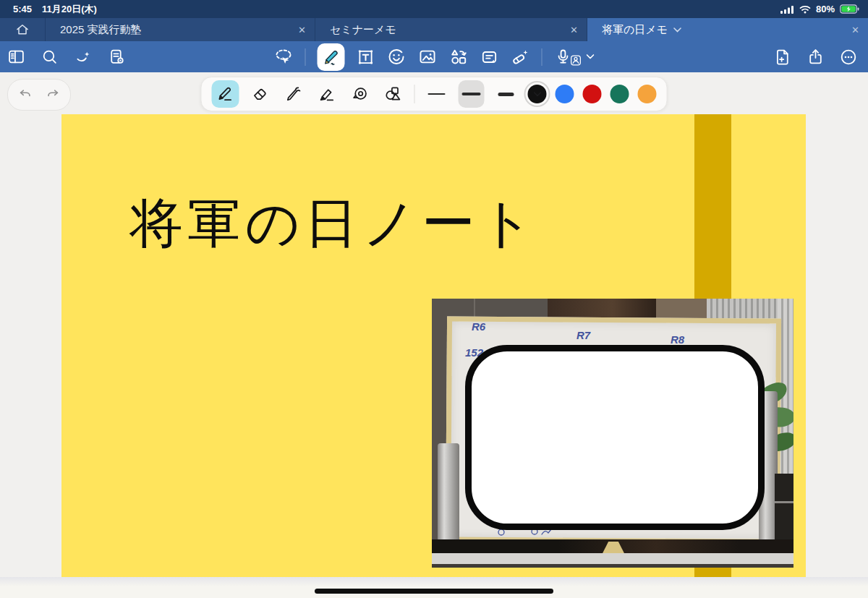  I want to click on lasso-tool-icon, so click(284, 56).